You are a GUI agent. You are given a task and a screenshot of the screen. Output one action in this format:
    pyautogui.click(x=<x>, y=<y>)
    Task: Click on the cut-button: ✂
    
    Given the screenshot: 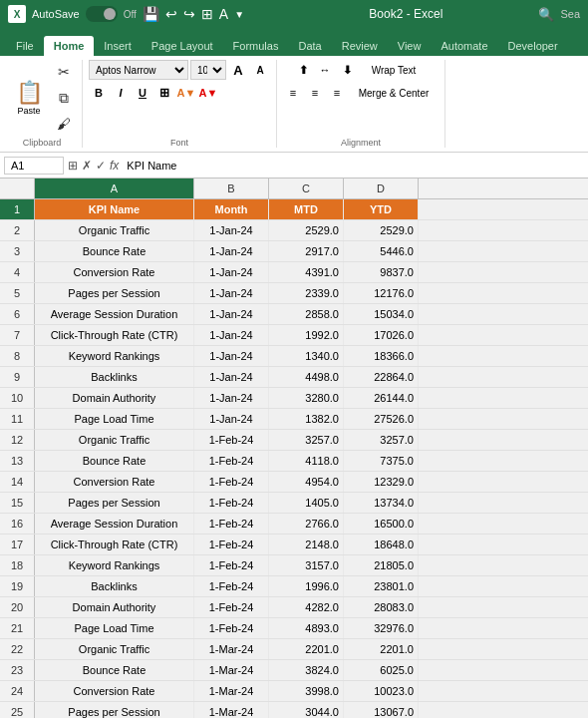 What is the action you would take?
    pyautogui.click(x=64, y=72)
    